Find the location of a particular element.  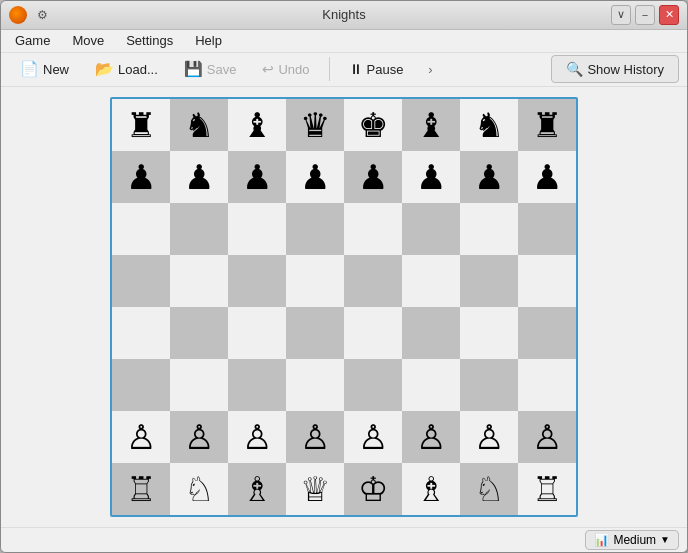

window-menu-btn: ∨ is located at coordinates (621, 15).